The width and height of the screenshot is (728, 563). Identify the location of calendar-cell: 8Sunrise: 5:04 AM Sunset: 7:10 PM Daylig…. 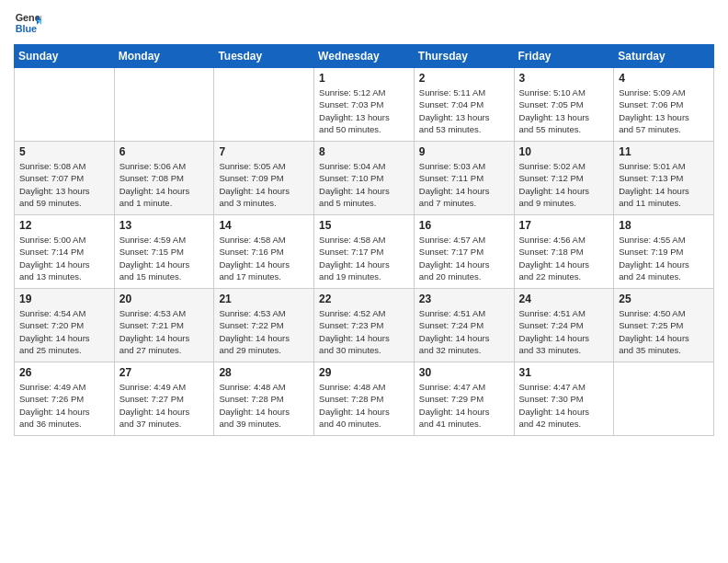
(364, 178).